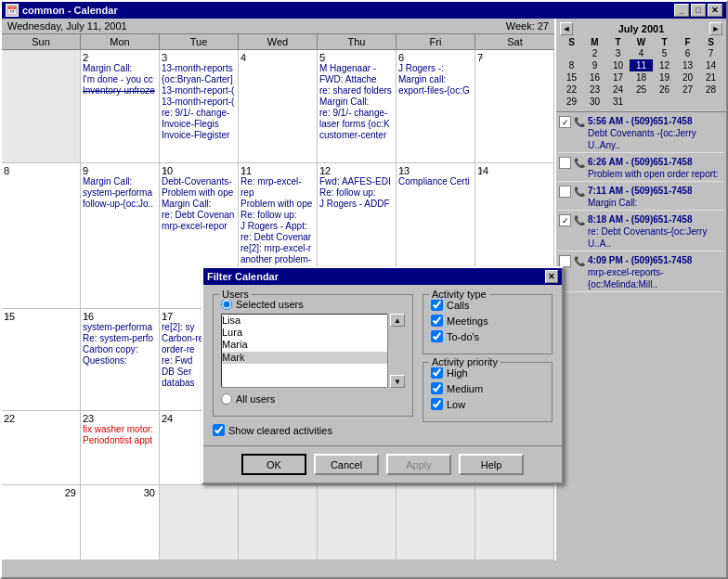 Image resolution: width=728 pixels, height=579 pixels. Describe the element at coordinates (305, 332) in the screenshot. I see `user-option-lura: Lura` at that location.